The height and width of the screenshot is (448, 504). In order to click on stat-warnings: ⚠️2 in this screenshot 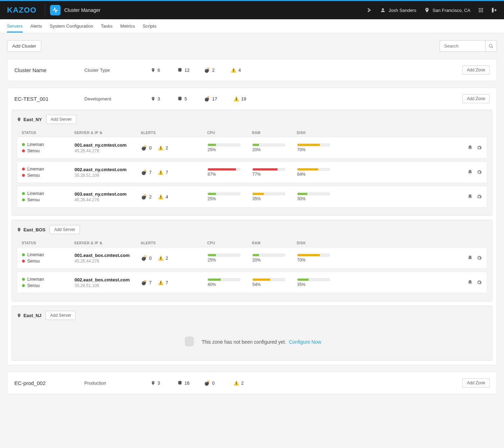, I will do `click(245, 383)`.